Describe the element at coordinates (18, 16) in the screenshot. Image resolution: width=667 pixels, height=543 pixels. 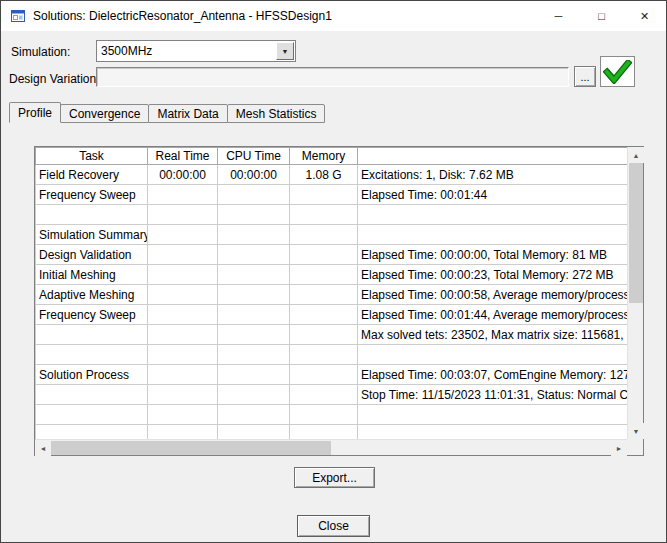
I see `app-icon` at that location.